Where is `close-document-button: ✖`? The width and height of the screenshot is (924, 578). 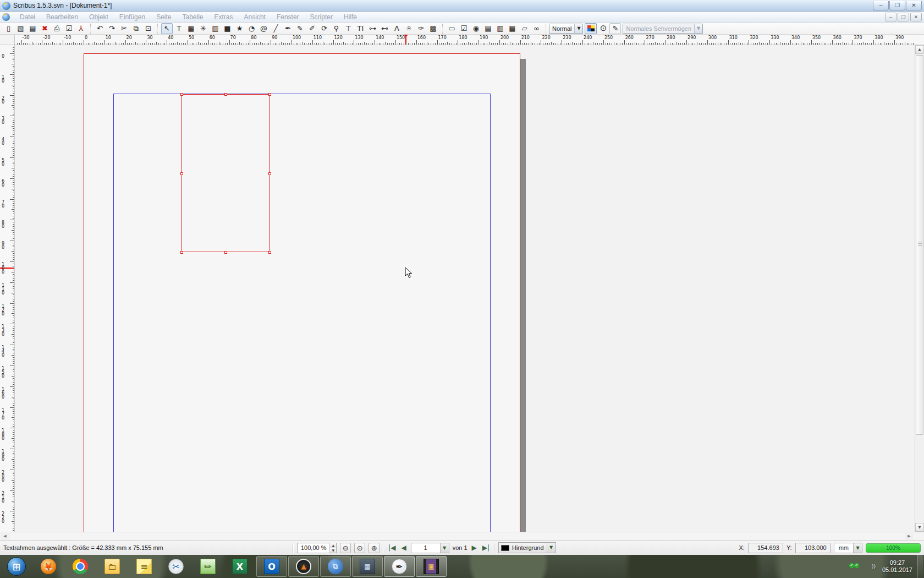 close-document-button: ✖ is located at coordinates (45, 29).